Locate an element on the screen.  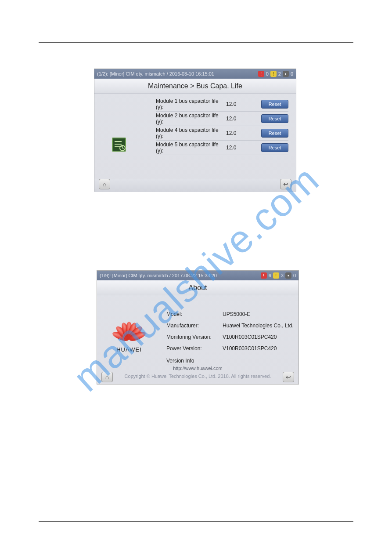
alarm-critical-count: 0 is located at coordinates (267, 74).